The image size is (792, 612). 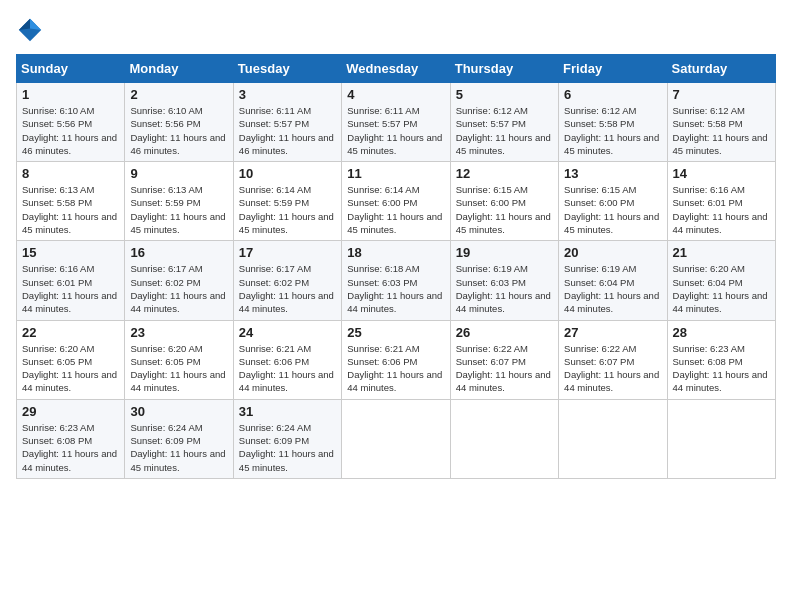 What do you see at coordinates (70, 174) in the screenshot?
I see `day-number: 8` at bounding box center [70, 174].